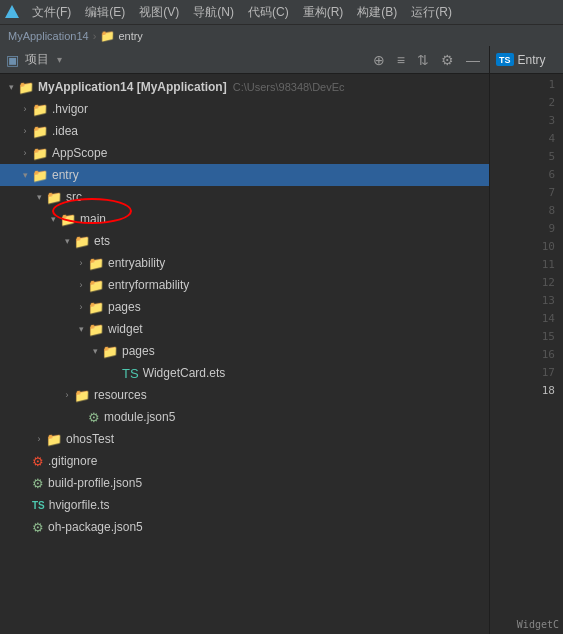 The height and width of the screenshot is (634, 563). I want to click on tree-item-ets: ▾ 📁 ets, so click(244, 241).